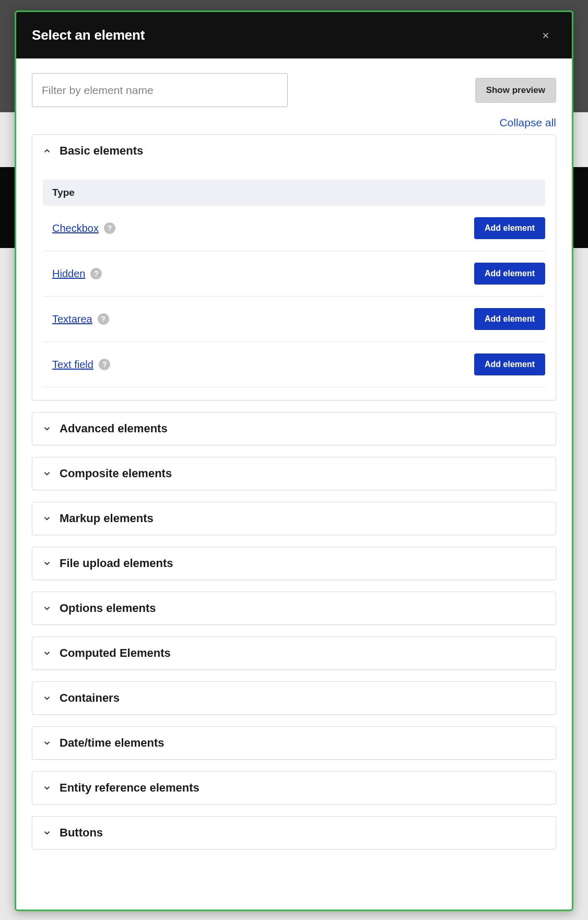 The height and width of the screenshot is (920, 588). I want to click on section-title: Computed Elements, so click(115, 653).